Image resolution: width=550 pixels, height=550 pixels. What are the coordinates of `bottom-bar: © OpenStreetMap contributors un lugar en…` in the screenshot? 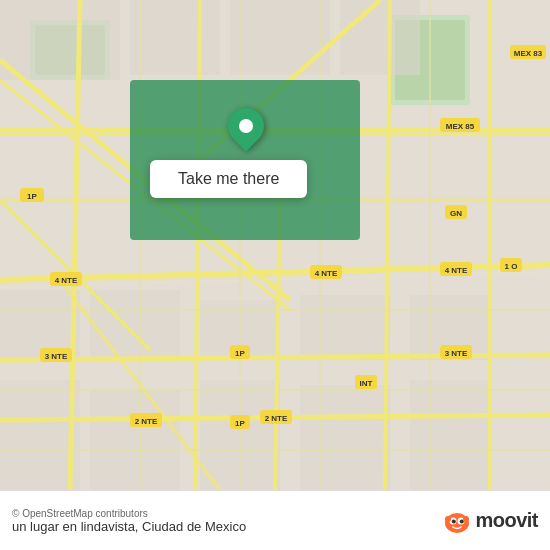 It's located at (275, 520).